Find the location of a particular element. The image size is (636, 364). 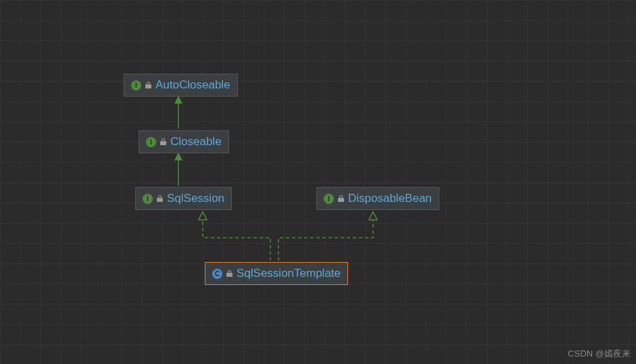

node-label: Closeable is located at coordinates (196, 142).